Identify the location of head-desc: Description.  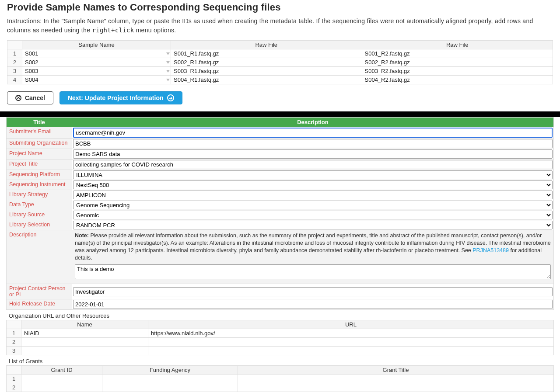
(313, 122).